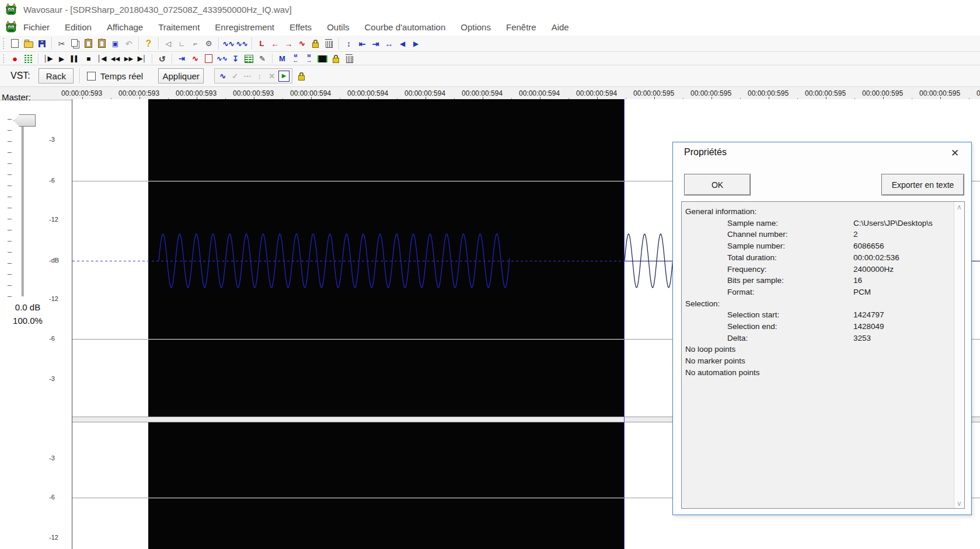 The width and height of the screenshot is (980, 549). I want to click on resample-wave-icon: ∿∿, so click(222, 59).